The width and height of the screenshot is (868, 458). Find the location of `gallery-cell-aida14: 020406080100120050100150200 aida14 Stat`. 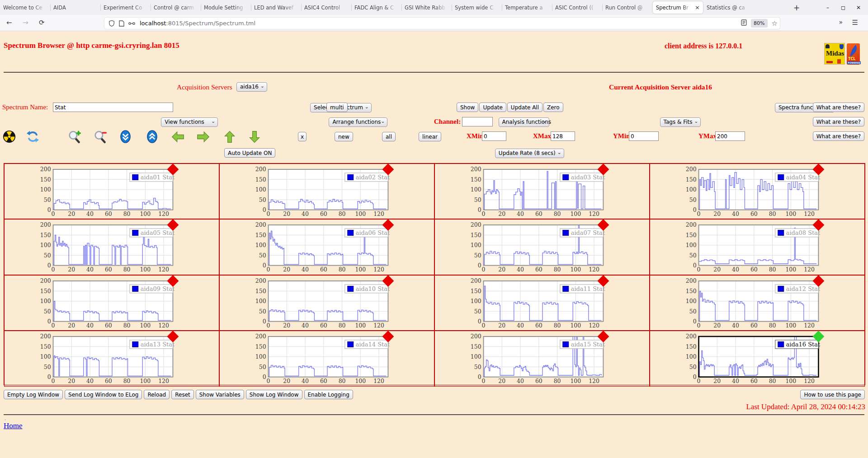

gallery-cell-aida14: 020406080100120050100150200 aida14 Stat is located at coordinates (327, 359).